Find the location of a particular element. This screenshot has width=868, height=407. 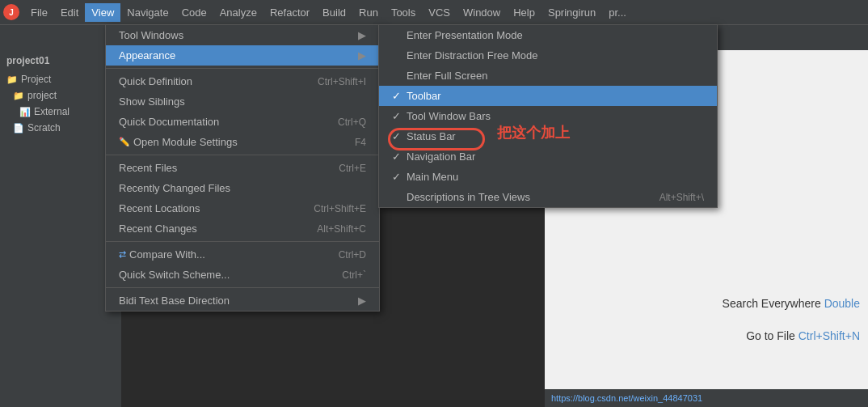

side-tree-project2: 📁 project is located at coordinates (61, 95).